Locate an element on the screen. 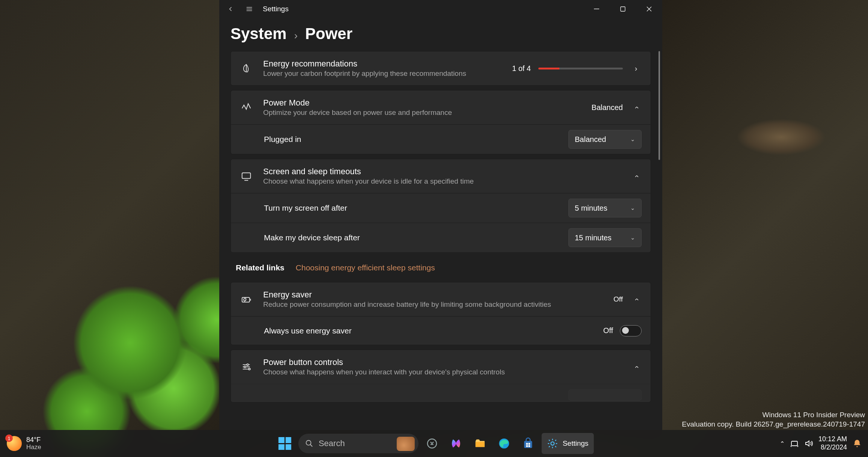  maximize-button is located at coordinates (623, 9).